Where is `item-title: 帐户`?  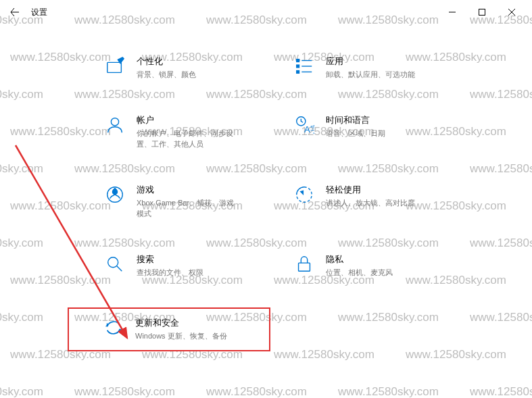
item-title: 帐户 is located at coordinates (187, 120).